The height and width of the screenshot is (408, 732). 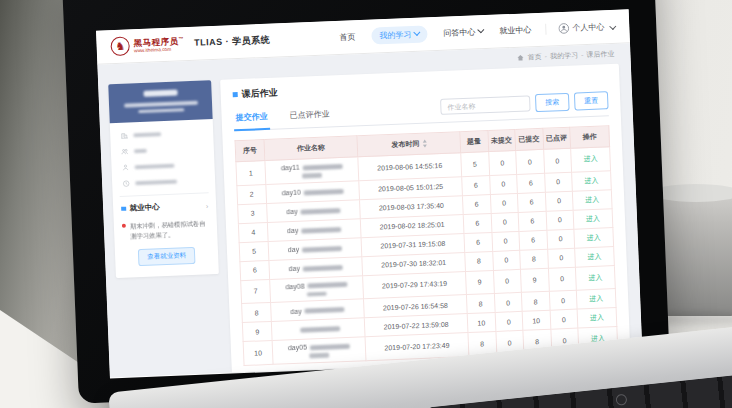 I want to click on nav-item-home: 首页, so click(x=347, y=37).